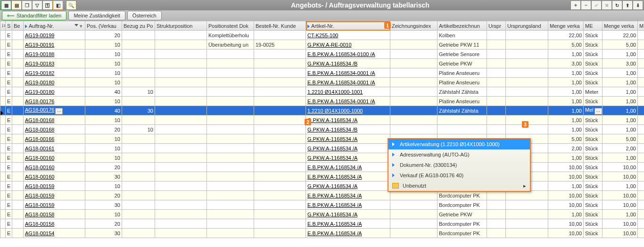 The image size is (644, 247). Describe the element at coordinates (322, 224) in the screenshot. I see `table-row: EAG18-0015820E.B.PKW.A-1168534 /ABordcom…` at that location.